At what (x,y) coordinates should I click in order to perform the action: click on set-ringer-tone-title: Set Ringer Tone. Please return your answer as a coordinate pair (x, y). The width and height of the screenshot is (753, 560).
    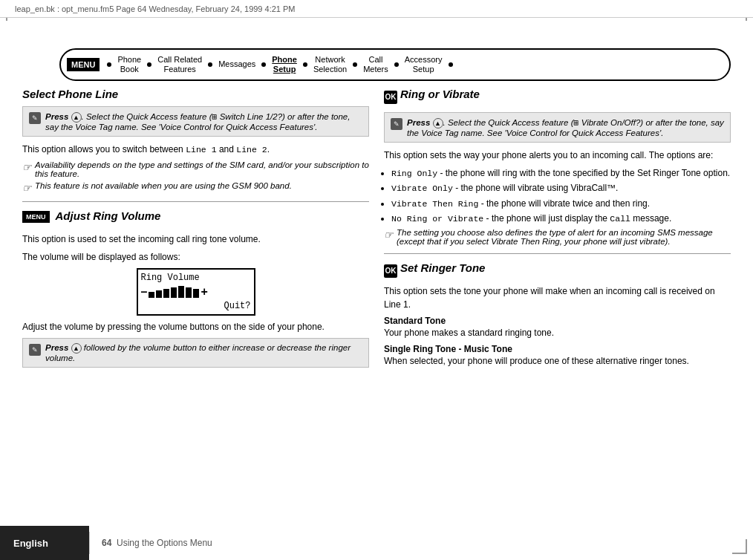
    Looking at the image, I should click on (443, 267).